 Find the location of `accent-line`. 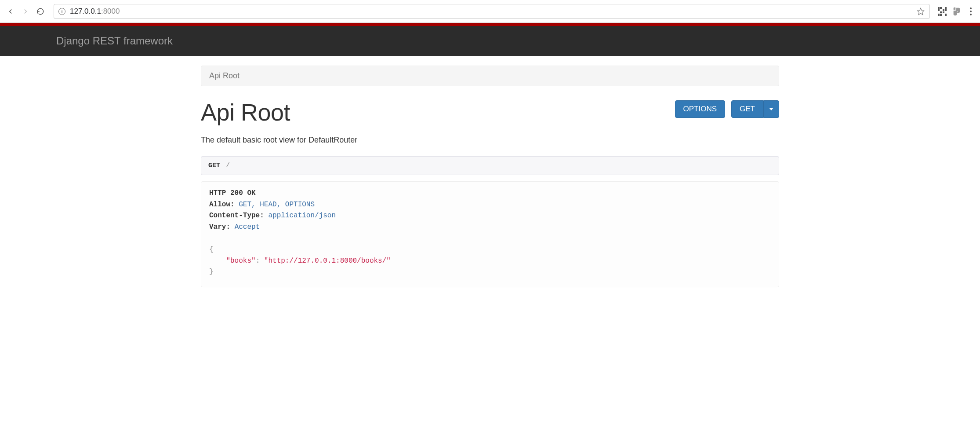

accent-line is located at coordinates (490, 25).